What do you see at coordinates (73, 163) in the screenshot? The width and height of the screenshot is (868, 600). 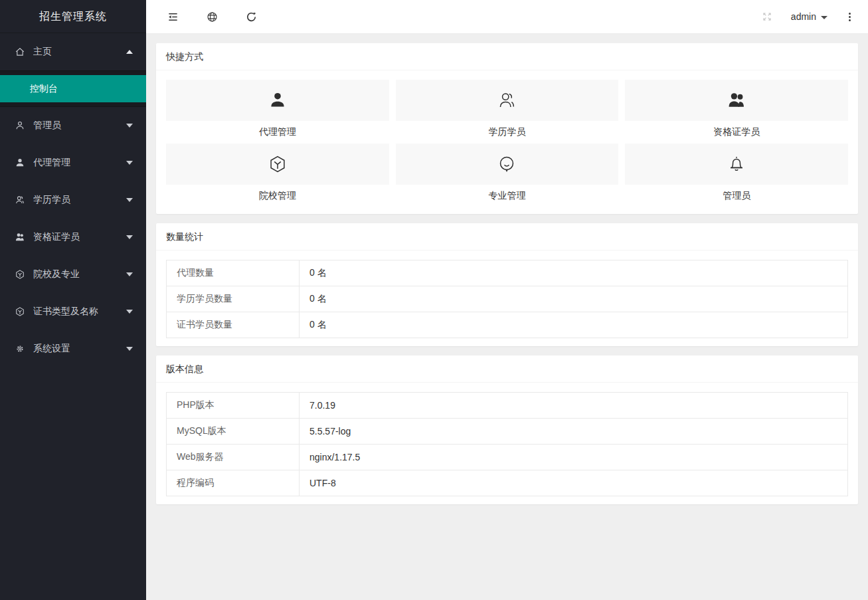 I see `sidebar-item-agents: 代理管理` at bounding box center [73, 163].